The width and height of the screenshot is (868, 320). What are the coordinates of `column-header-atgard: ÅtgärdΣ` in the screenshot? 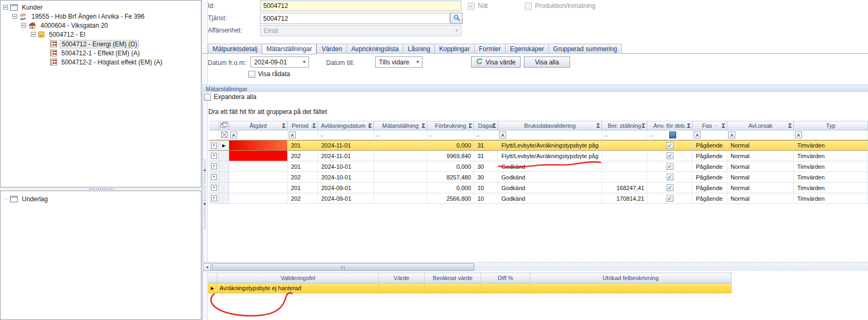 It's located at (258, 126).